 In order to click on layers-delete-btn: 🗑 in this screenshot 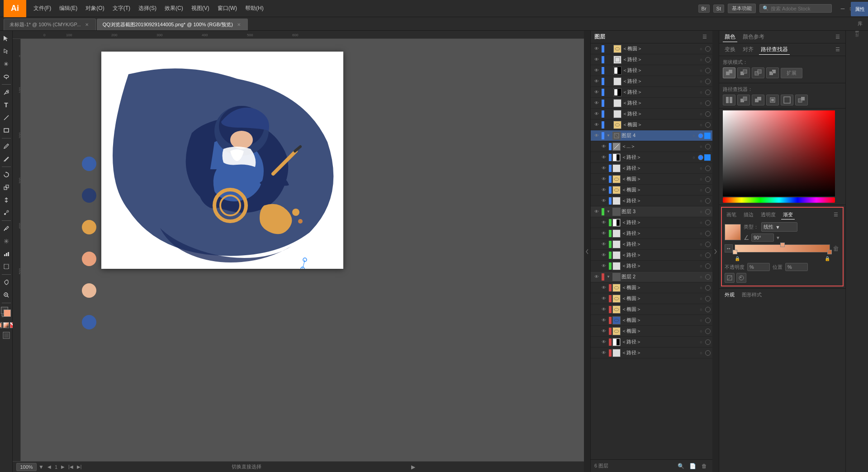, I will do `click(704, 466)`.